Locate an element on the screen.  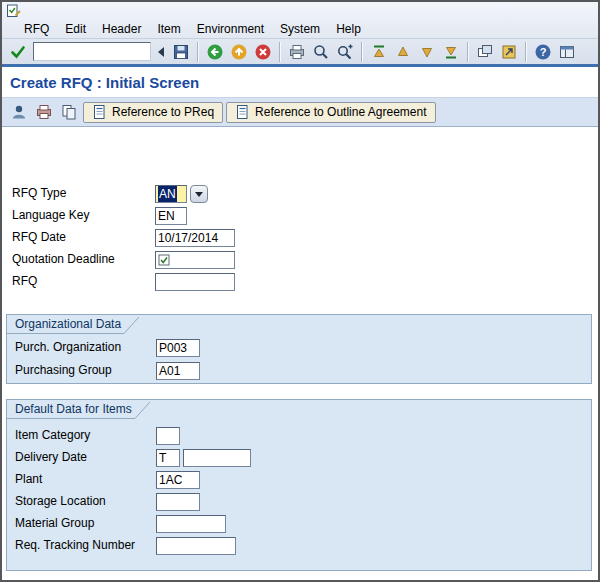
save-button is located at coordinates (181, 52).